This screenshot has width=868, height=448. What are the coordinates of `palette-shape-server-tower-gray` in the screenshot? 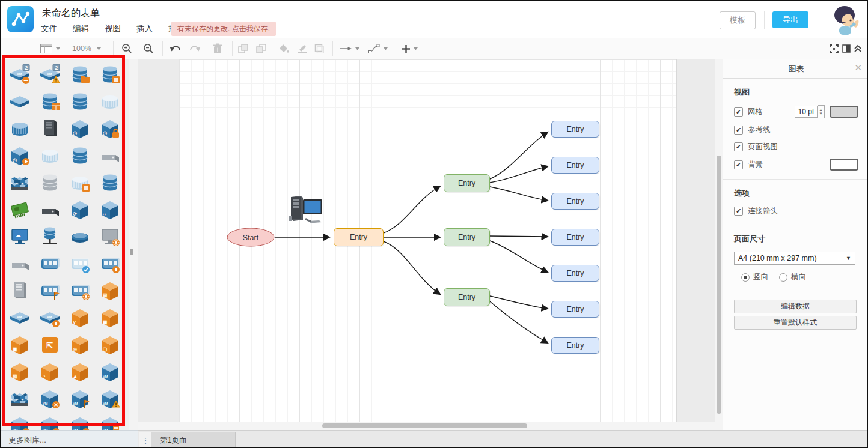 It's located at (20, 291).